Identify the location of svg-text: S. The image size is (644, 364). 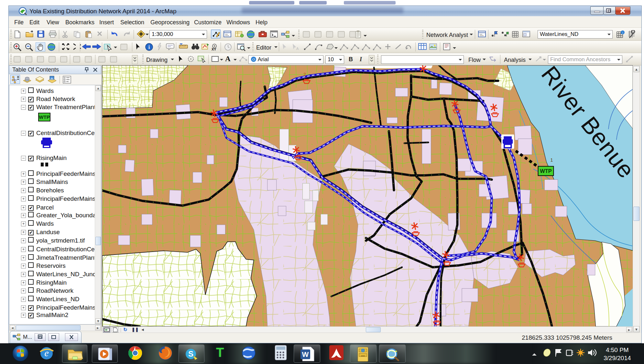
(191, 354).